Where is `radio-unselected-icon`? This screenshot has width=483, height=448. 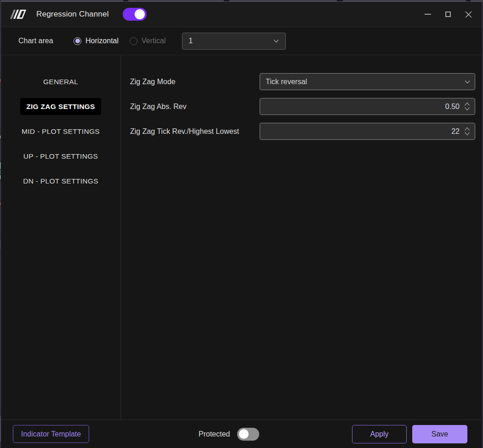 radio-unselected-icon is located at coordinates (133, 41).